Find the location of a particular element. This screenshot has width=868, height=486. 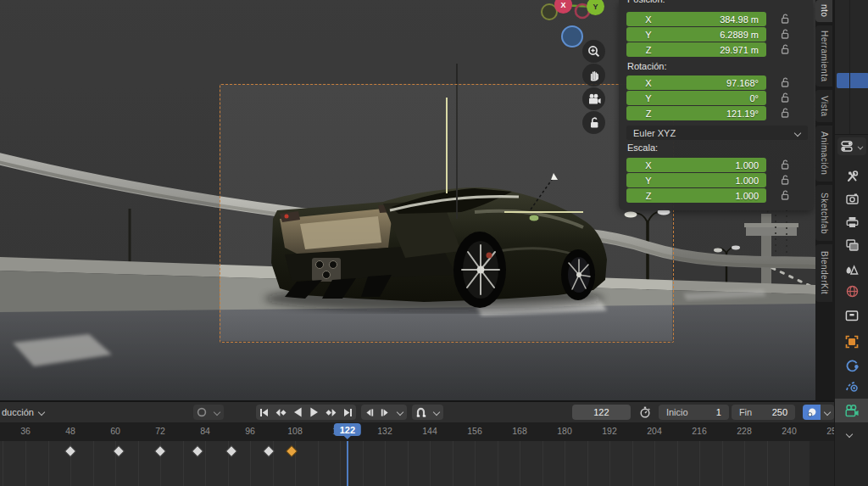

filter-dropdown is located at coordinates (827, 412).